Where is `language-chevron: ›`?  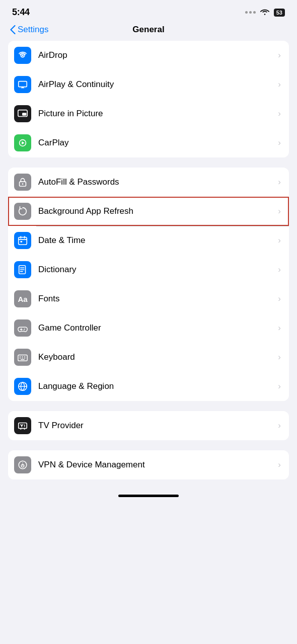 language-chevron: › is located at coordinates (279, 386).